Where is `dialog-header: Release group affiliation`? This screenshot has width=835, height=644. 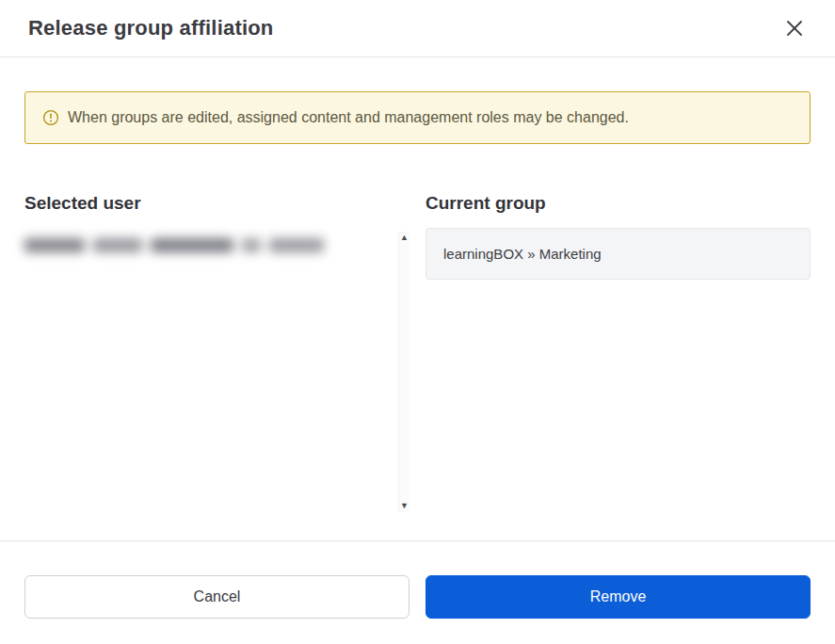 dialog-header: Release group affiliation is located at coordinates (418, 28).